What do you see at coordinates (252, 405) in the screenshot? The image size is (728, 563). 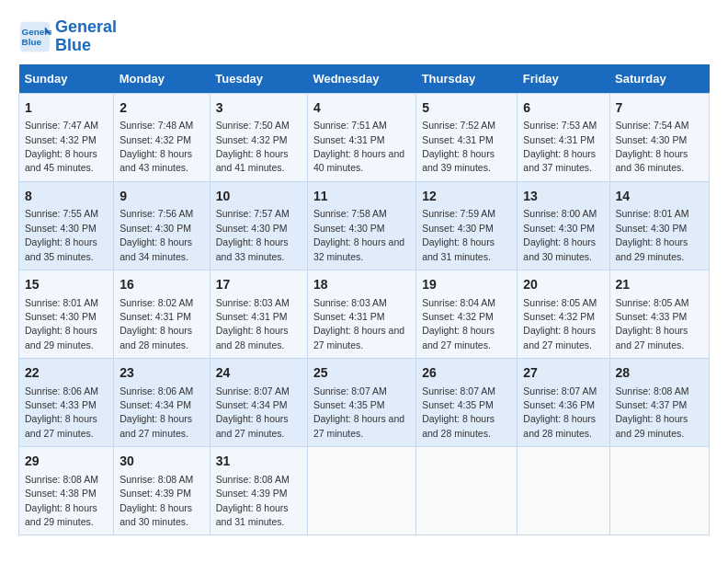 I see `sunset-text: Sunset: 4:34 PM` at bounding box center [252, 405].